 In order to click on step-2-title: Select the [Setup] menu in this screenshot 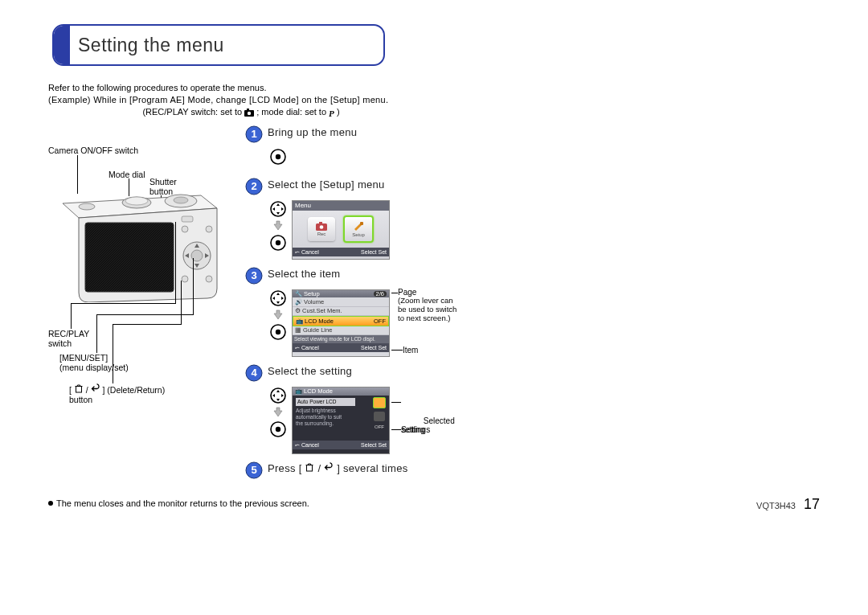, I will do `click(326, 185)`.